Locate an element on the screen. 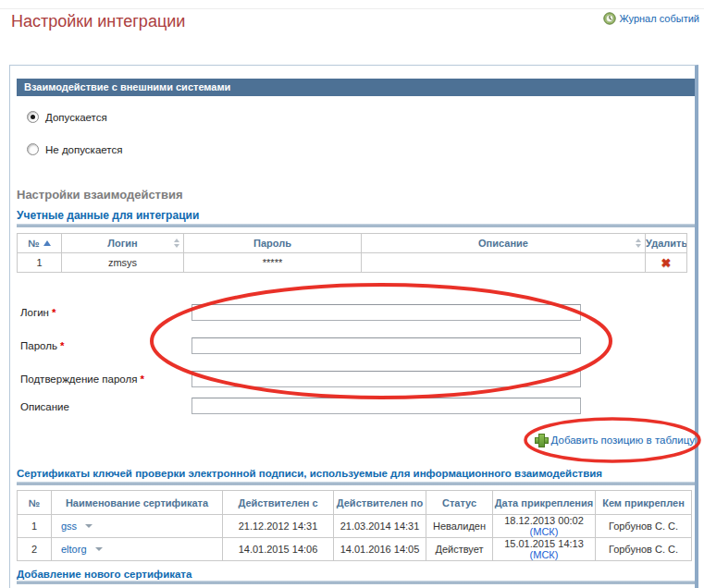  col-header-login: Логин is located at coordinates (123, 244).